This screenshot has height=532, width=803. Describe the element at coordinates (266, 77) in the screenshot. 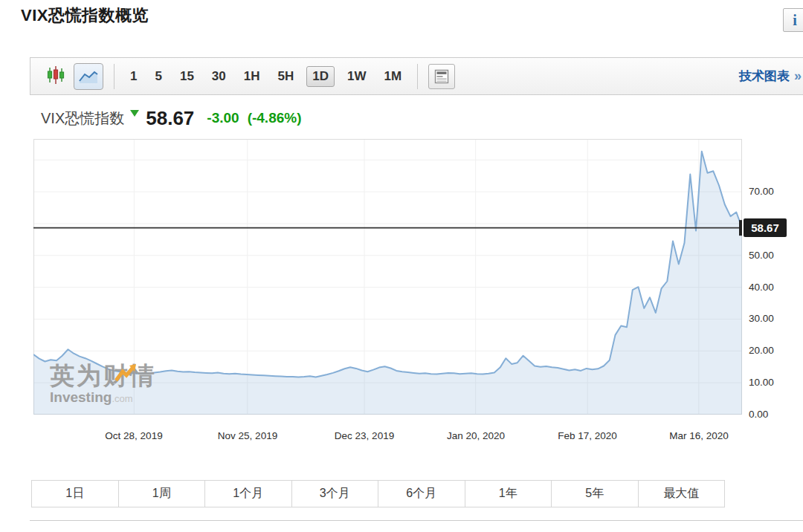

I see `interval-group: 1515301H5H1D1W1M` at that location.